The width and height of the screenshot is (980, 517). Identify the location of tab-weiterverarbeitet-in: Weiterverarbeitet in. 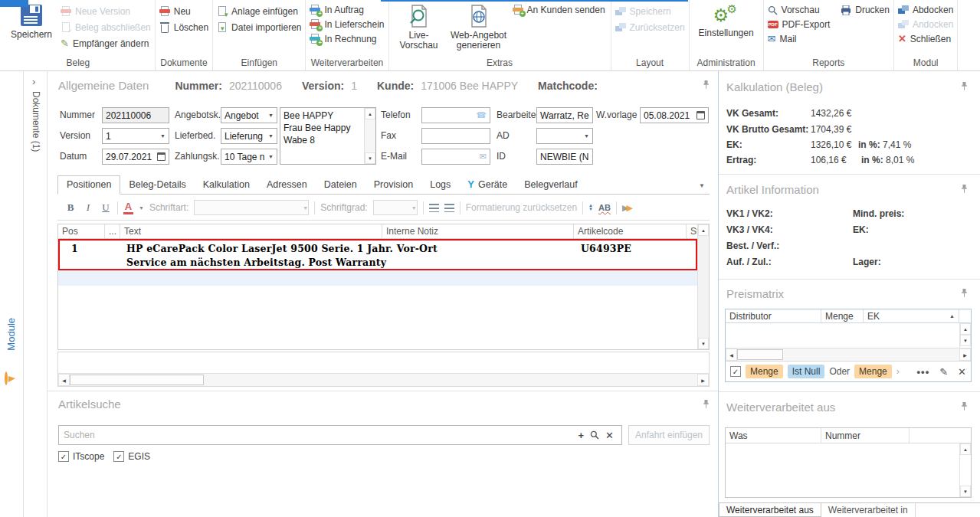
(869, 510).